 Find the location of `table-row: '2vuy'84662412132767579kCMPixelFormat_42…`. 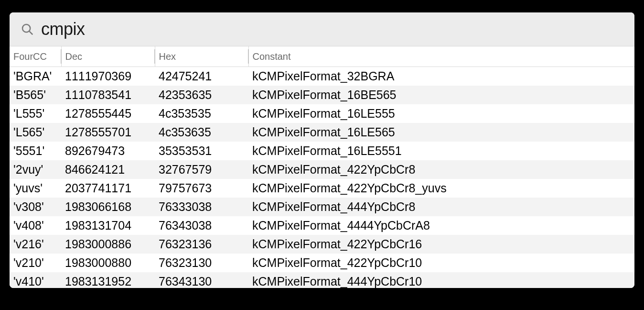

table-row: '2vuy'84662412132767579kCMPixelFormat_42… is located at coordinates (322, 169).